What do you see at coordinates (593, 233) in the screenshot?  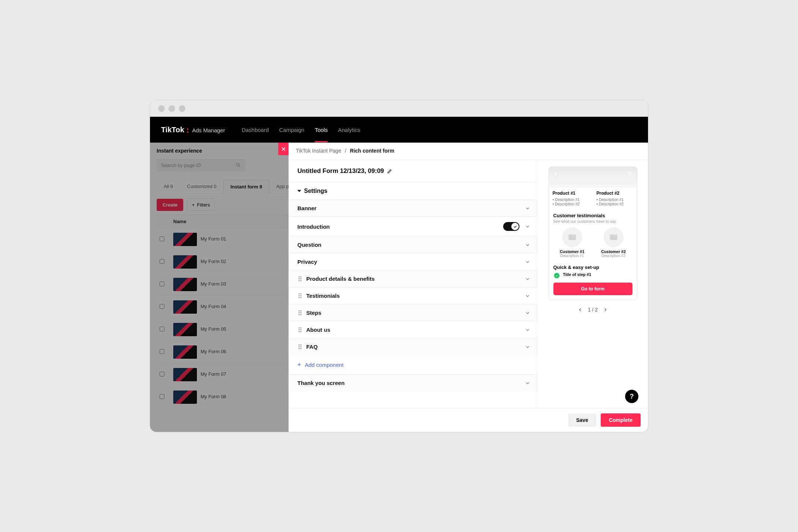 I see `phone-preview: Product #1 Description #1 Description #2…` at bounding box center [593, 233].